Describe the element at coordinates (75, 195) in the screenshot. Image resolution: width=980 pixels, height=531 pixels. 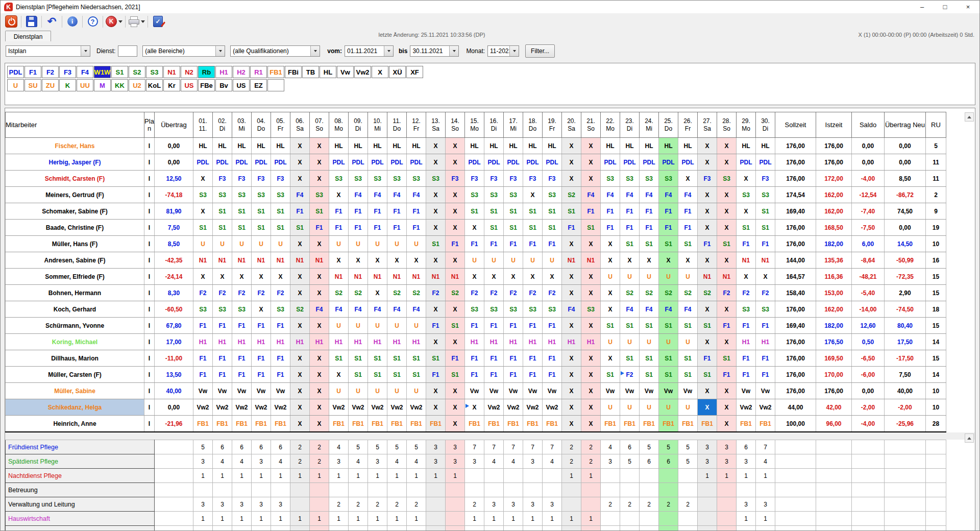
I see `employee-name-cell: Meiners, Gertrud (F)` at that location.